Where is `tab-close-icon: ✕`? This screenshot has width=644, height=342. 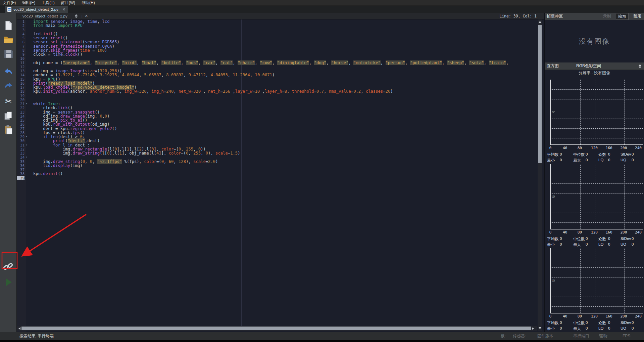
tab-close-icon: ✕ is located at coordinates (64, 9).